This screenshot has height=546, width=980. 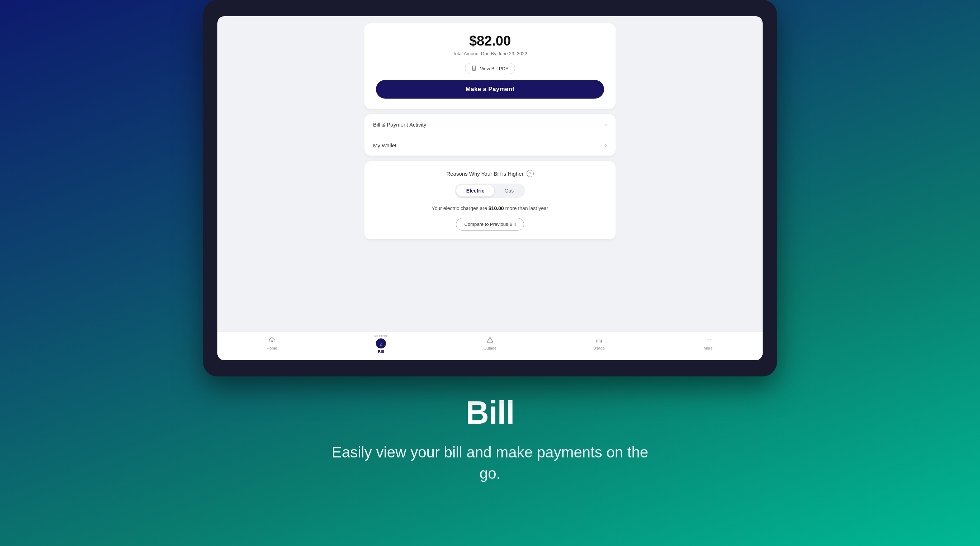 I want to click on nav-list: Bill & Payment Activity › My Wallet ›, so click(x=490, y=135).